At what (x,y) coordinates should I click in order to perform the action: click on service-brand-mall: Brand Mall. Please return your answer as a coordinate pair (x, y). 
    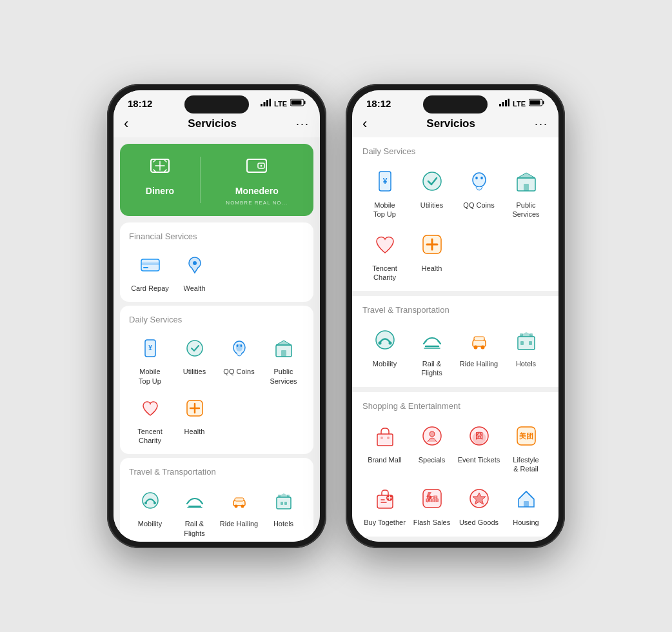
    Looking at the image, I should click on (384, 447).